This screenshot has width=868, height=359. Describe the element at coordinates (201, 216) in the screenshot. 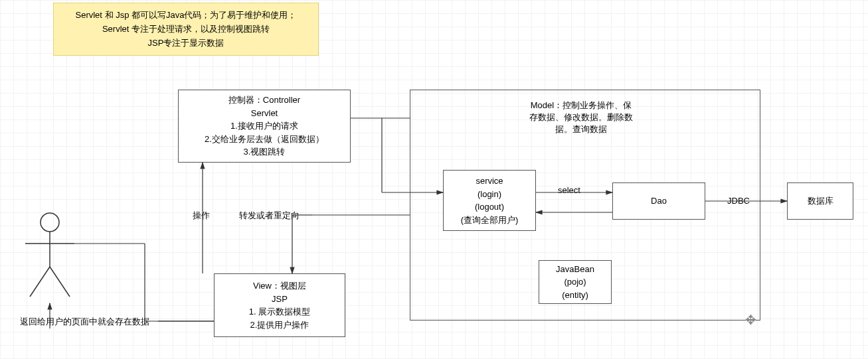

I see `edge-operate-label: 操作` at that location.